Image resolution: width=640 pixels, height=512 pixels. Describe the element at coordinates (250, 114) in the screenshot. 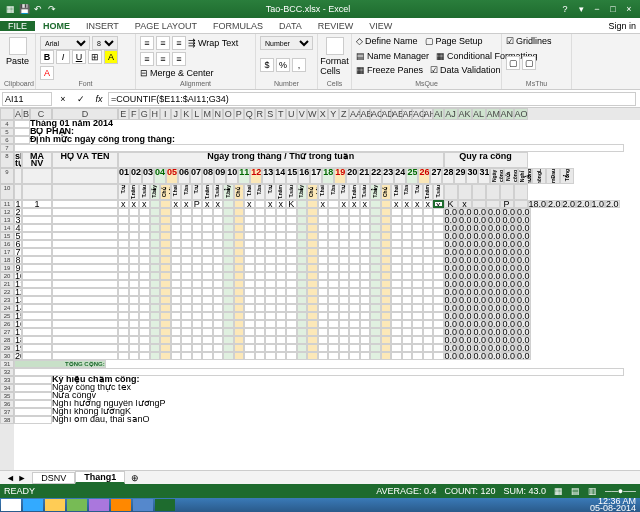

I see `col-header: Q` at that location.